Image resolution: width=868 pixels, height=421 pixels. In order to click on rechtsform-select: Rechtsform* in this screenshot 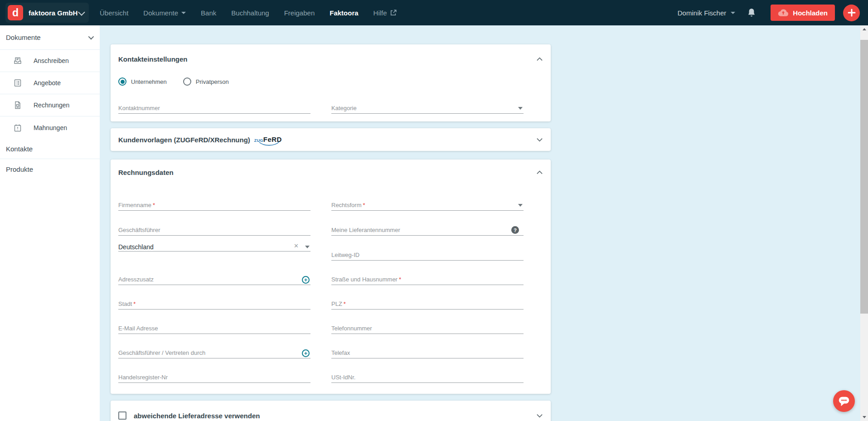, I will do `click(427, 206)`.